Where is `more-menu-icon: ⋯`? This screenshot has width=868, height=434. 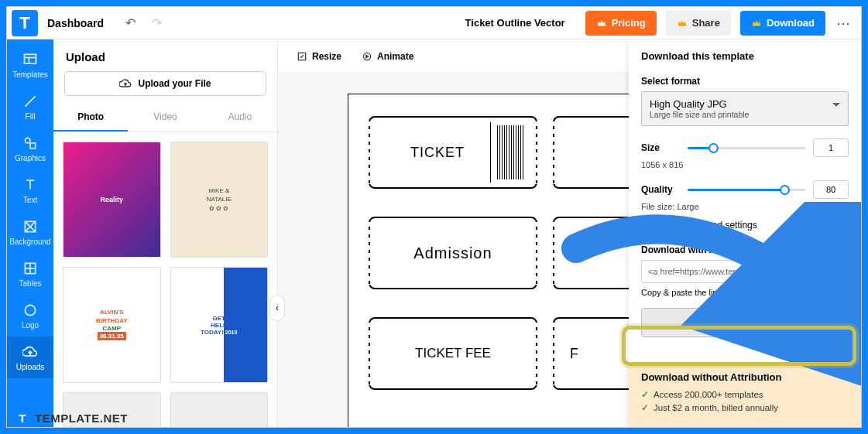 more-menu-icon: ⋯ is located at coordinates (843, 23).